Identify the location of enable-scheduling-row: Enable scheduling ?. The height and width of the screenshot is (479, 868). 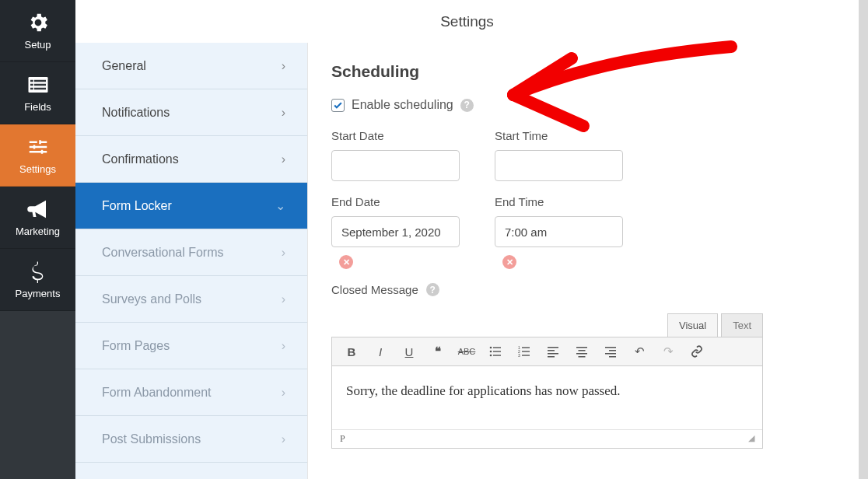
(595, 105).